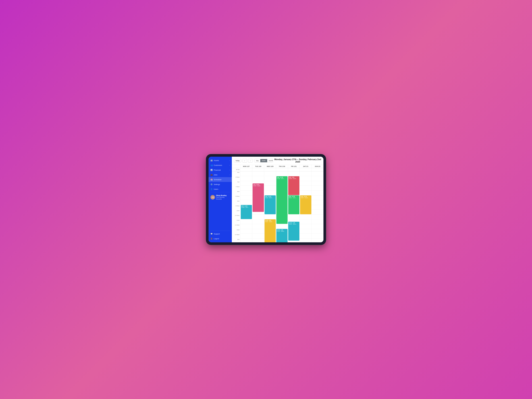  What do you see at coordinates (264, 161) in the screenshot?
I see `week-view-button: week` at bounding box center [264, 161].